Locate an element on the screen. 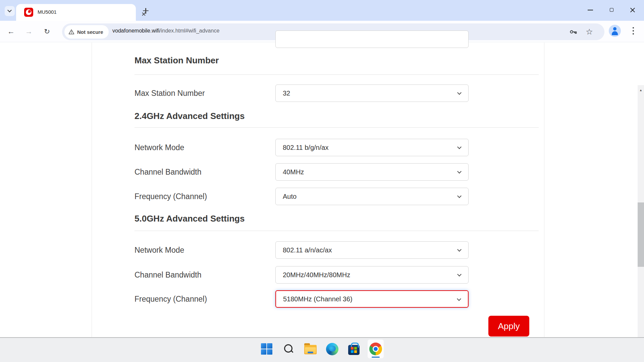 This screenshot has width=644, height=362. chrome-button is located at coordinates (376, 349).